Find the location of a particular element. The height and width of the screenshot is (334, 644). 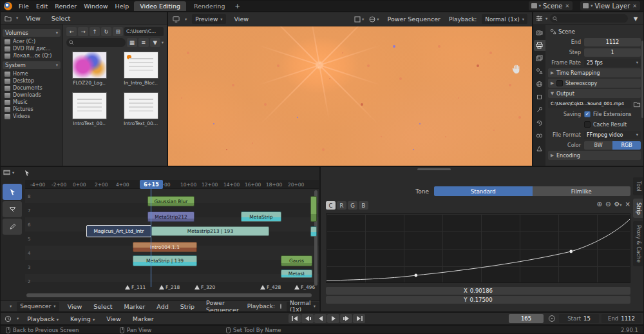

open-folder-icon is located at coordinates (637, 104).